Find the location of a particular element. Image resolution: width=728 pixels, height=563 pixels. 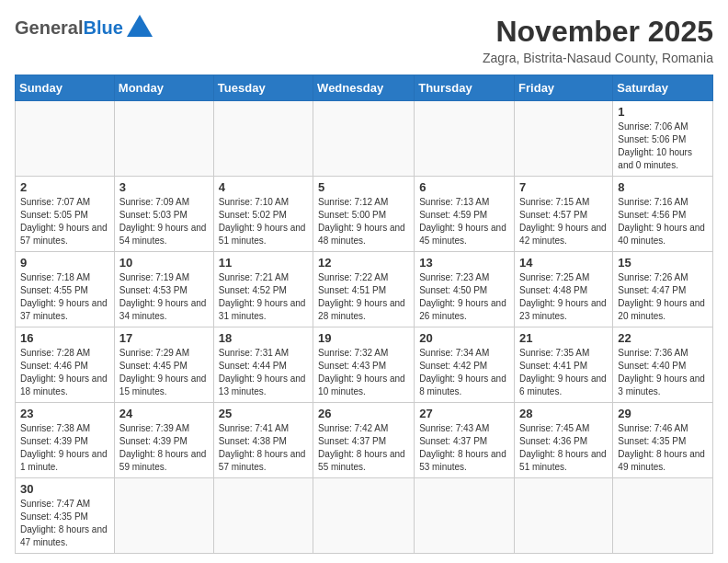

day-info: Sunrise: 7:41 AM Sunset: 4:38 PM Dayligh… is located at coordinates (263, 448).